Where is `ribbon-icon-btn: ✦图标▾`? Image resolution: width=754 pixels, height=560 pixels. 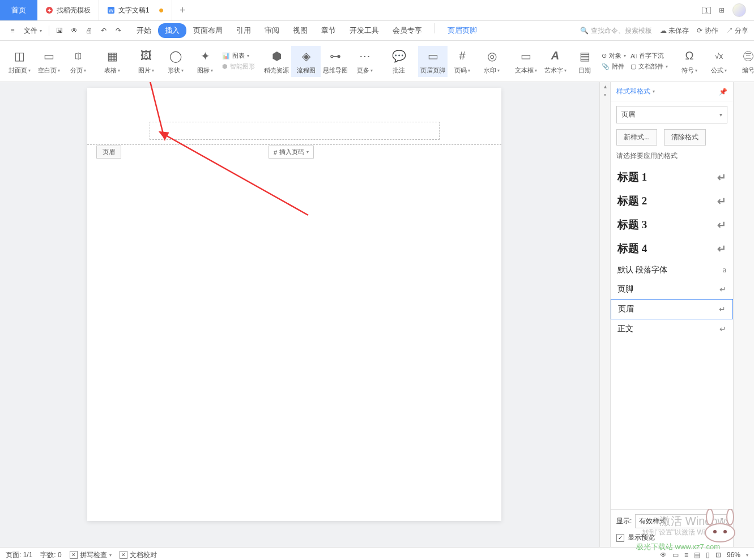 ribbon-icon-btn: ✦图标▾ is located at coordinates (205, 61).